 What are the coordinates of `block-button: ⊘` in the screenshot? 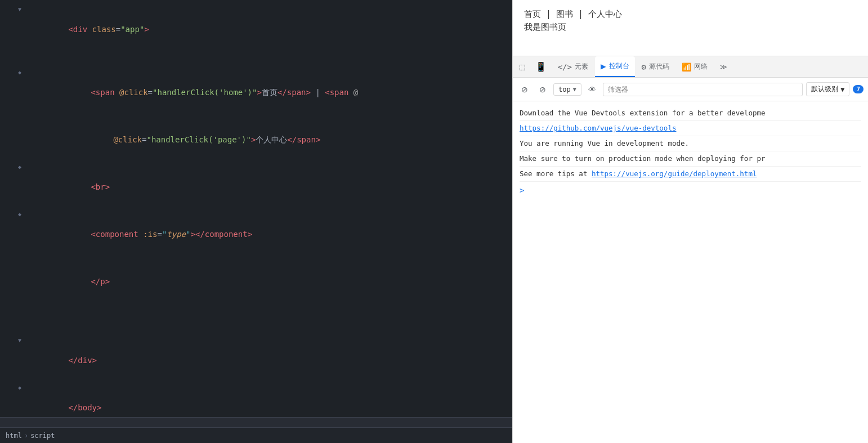 It's located at (543, 90).